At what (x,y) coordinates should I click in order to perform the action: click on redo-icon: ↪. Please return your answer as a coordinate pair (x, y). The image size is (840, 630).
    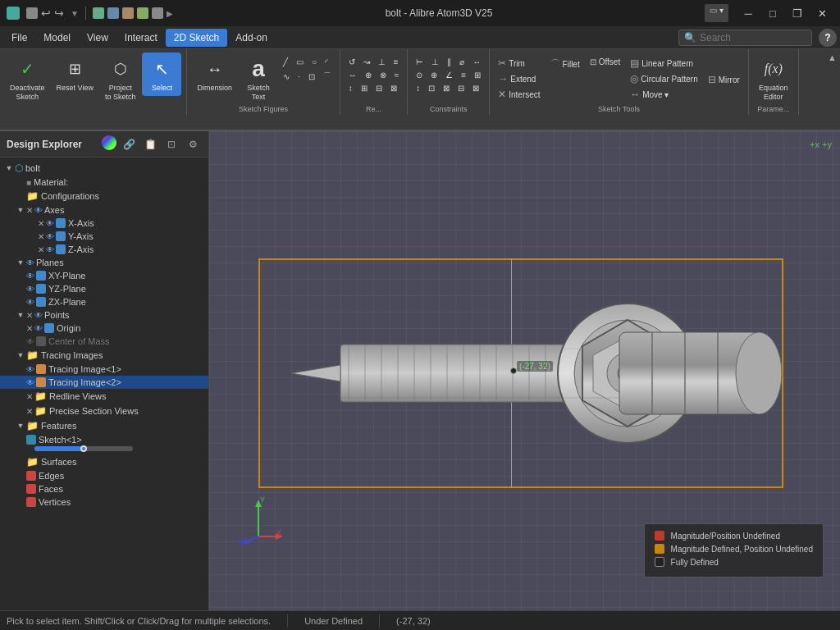
    Looking at the image, I should click on (59, 13).